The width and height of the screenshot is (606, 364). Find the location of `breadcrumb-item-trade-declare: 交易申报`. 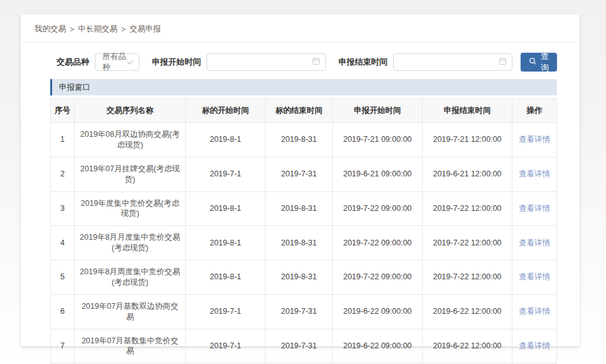

breadcrumb-item-trade-declare: 交易申报 is located at coordinates (145, 29).